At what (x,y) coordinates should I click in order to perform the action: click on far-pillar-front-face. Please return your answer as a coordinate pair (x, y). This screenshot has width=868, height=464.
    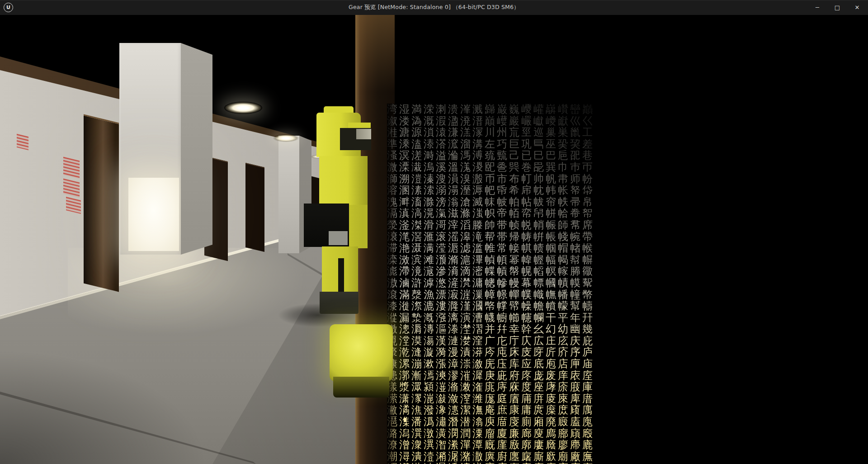
    Looking at the image, I should click on (289, 194).